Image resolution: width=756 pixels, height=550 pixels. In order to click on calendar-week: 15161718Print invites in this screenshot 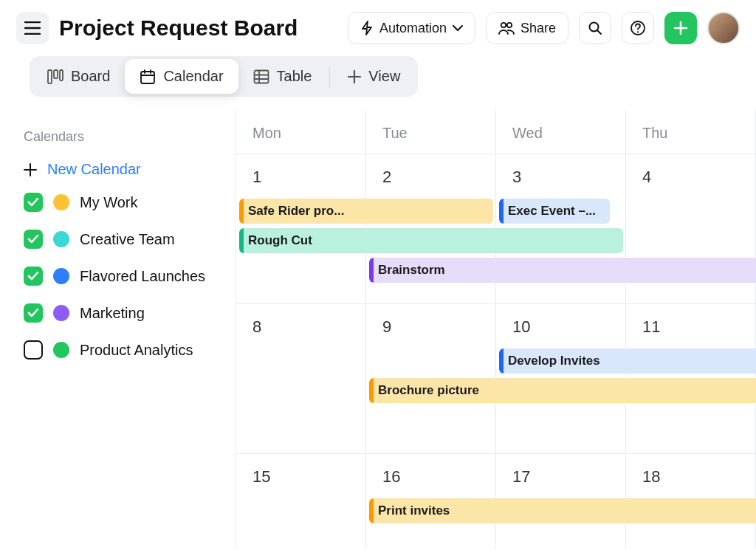, I will do `click(496, 502)`.